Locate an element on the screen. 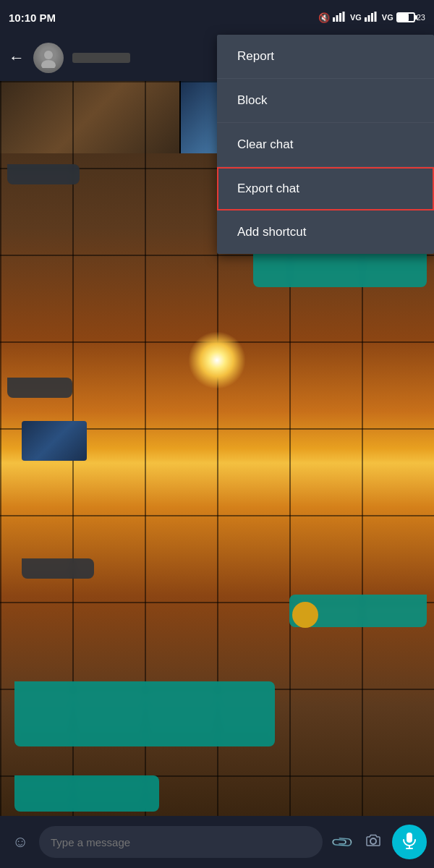  menu-item-block: Block is located at coordinates (326, 101).